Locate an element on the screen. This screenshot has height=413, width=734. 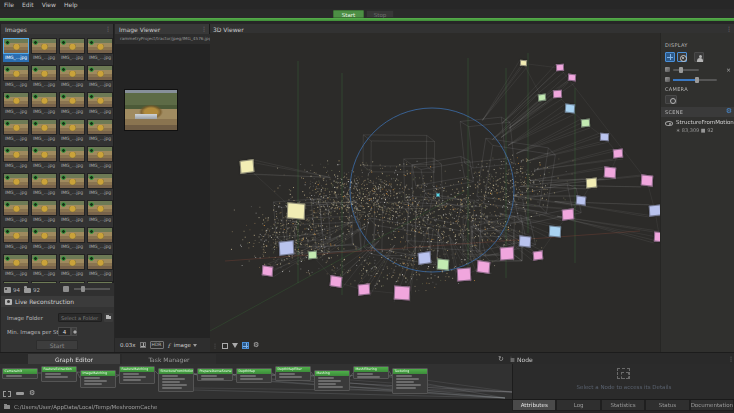
current-image is located at coordinates (151, 110).